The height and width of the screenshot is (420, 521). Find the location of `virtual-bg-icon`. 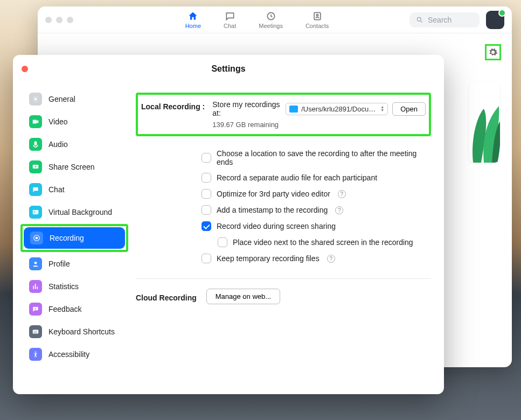

virtual-bg-icon is located at coordinates (36, 212).